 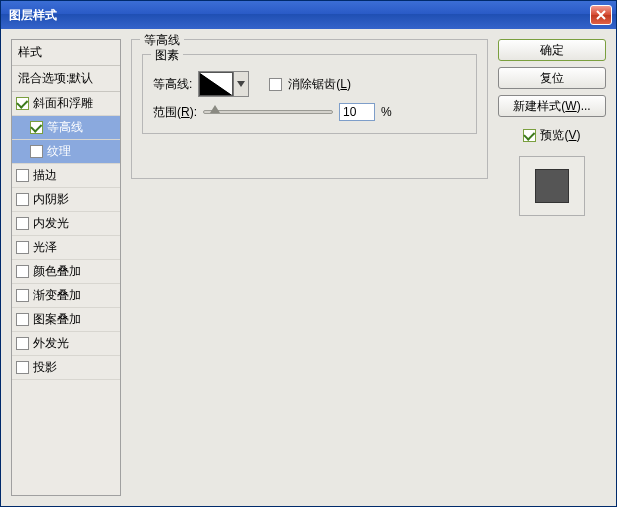 I want to click on reset-button: 复位, so click(x=552, y=78).